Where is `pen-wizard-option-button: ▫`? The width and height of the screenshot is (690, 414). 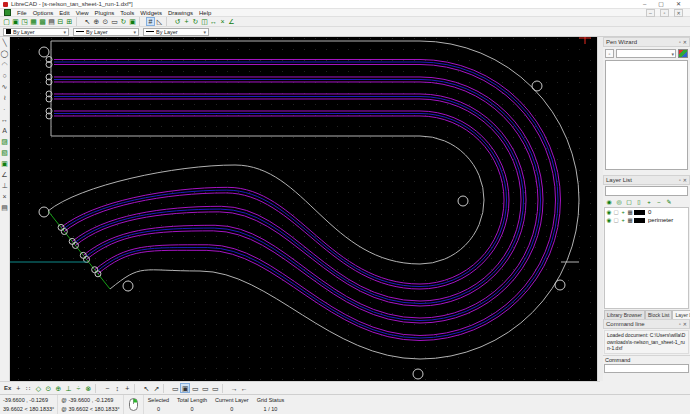 pen-wizard-option-button: ▫ is located at coordinates (610, 54).